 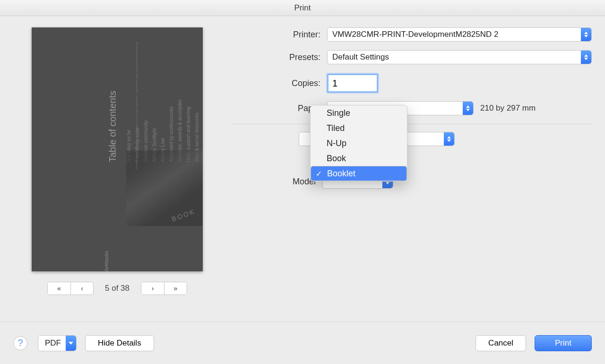 I want to click on model-option-n-up: N-Up, so click(x=359, y=143).